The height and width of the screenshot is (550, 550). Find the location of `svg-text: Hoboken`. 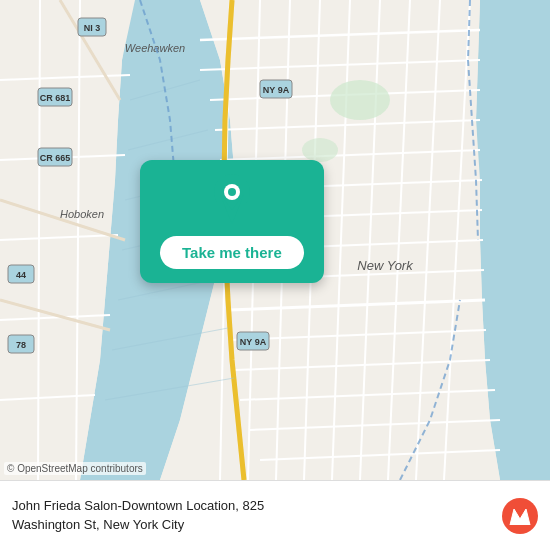

svg-text: Hoboken is located at coordinates (82, 214).